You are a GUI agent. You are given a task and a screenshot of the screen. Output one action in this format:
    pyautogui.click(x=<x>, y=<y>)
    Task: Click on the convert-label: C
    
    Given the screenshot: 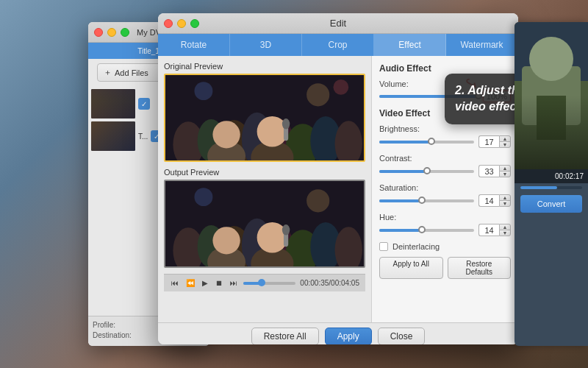 What is the action you would take?
    pyautogui.click(x=540, y=204)
    